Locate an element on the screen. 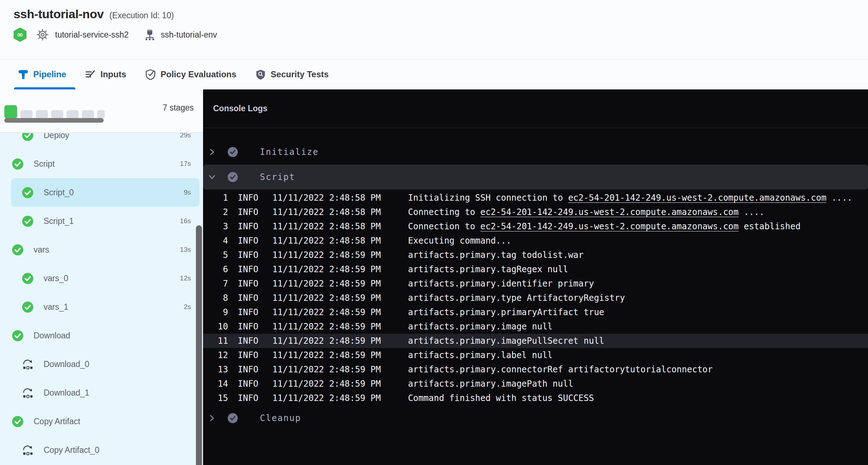 Image resolution: width=868 pixels, height=465 pixels. tab-policy-evaluations: Policy Evaluations is located at coordinates (191, 74).